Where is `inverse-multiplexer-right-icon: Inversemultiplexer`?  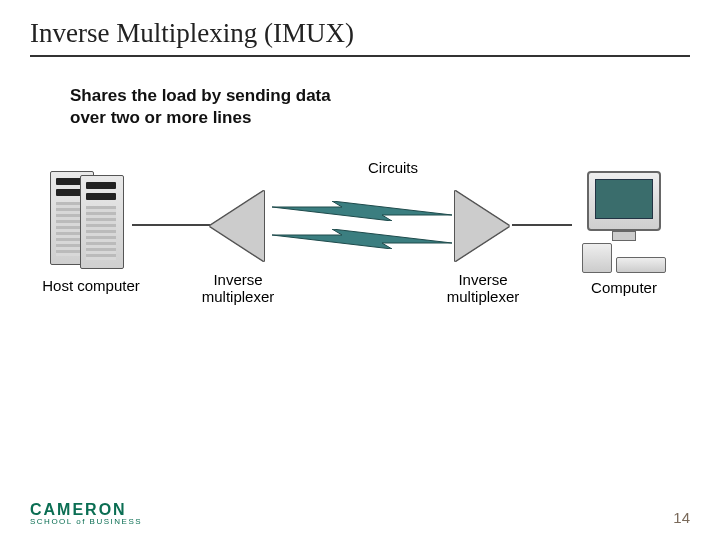
inverse-multiplexer-right-icon: Inversemultiplexer is located at coordinates (483, 226).